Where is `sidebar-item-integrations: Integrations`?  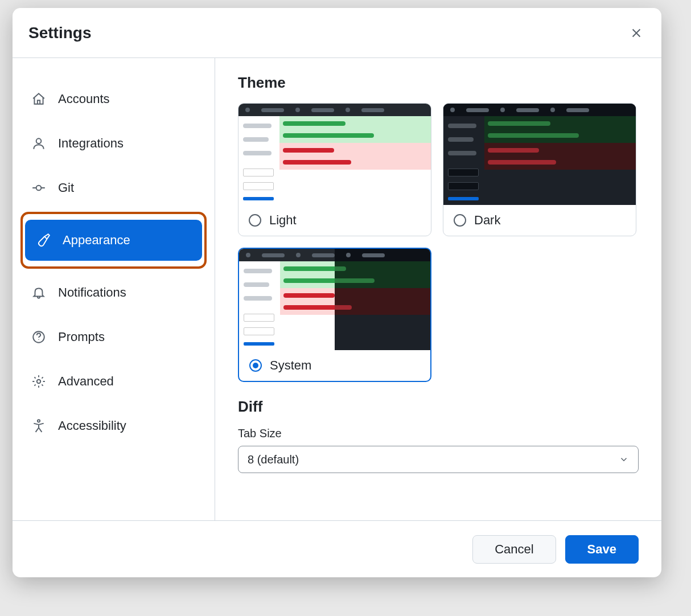
sidebar-item-integrations: Integrations is located at coordinates (114, 143).